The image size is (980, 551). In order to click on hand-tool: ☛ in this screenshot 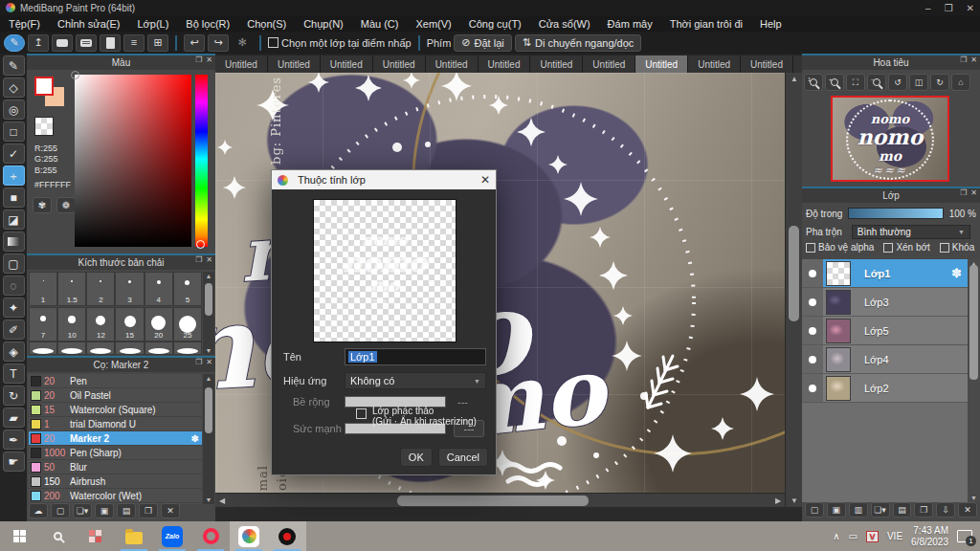, I will do `click(13, 461)`.